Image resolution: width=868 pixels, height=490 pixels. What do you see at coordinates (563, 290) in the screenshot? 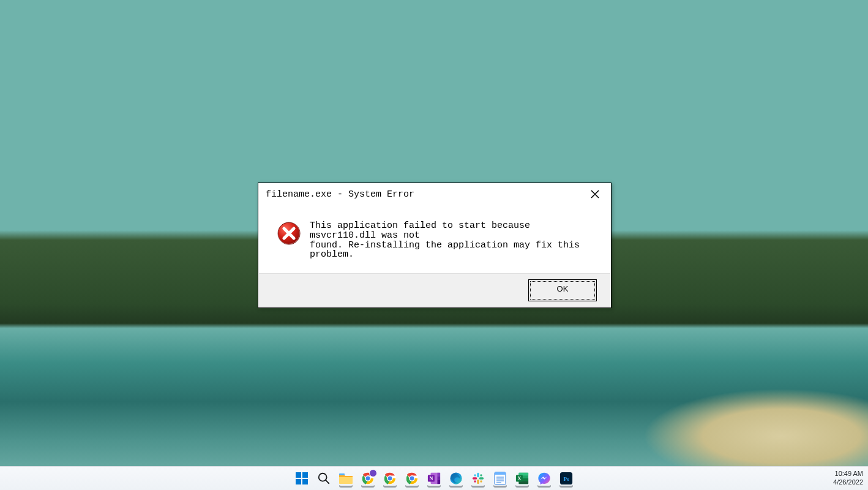
I see `ok-button: OK` at bounding box center [563, 290].